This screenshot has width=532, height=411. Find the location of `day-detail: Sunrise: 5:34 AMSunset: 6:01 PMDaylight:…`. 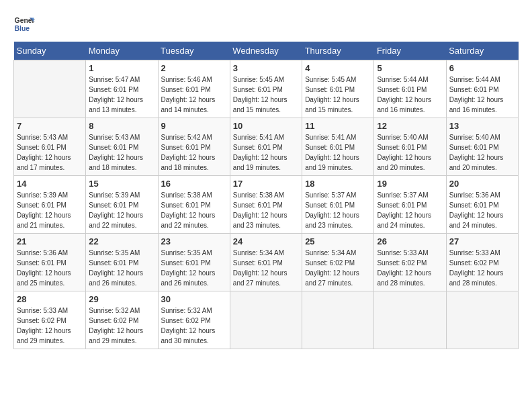

day-detail: Sunrise: 5:34 AMSunset: 6:01 PMDaylight:… is located at coordinates (266, 268).